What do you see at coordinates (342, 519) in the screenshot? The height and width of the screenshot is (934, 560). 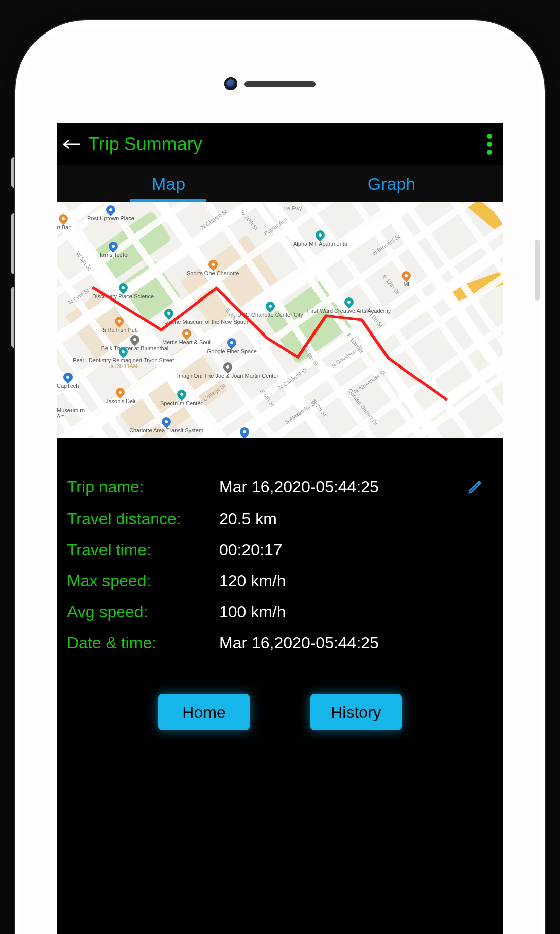 I see `travel-distance-value: 20.5 km` at bounding box center [342, 519].